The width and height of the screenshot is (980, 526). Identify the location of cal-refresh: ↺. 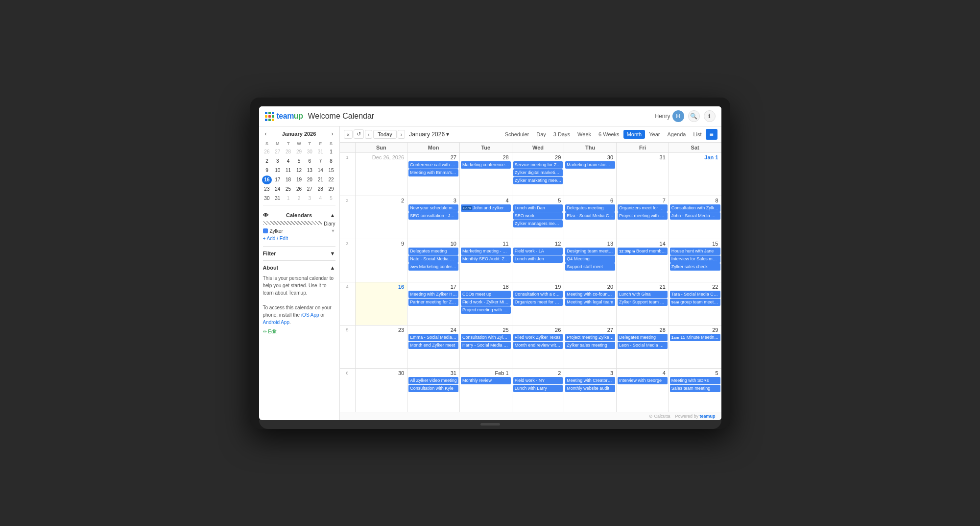
(359, 134).